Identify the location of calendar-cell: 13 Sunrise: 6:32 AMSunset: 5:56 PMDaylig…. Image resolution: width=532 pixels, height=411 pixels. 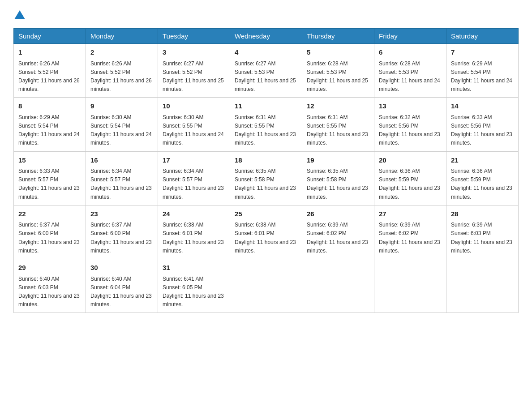
(410, 124).